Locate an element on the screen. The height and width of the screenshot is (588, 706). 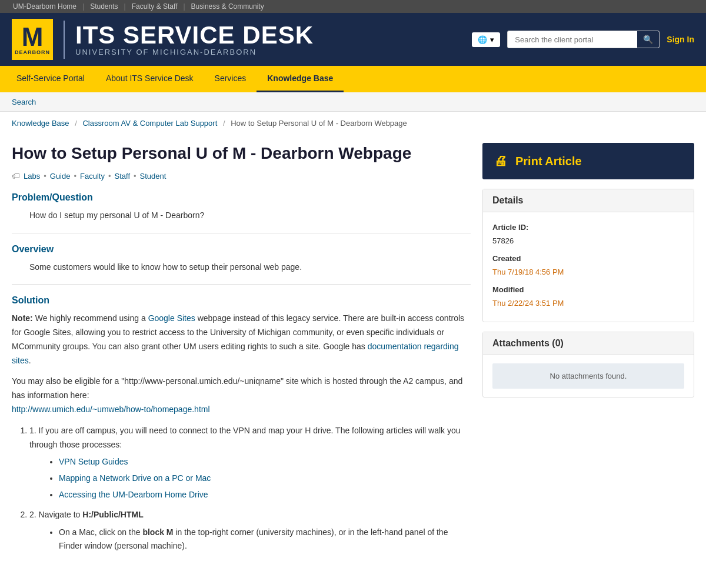
nav-bar: Self-Service Portal About ITS Service De… is located at coordinates (353, 79).